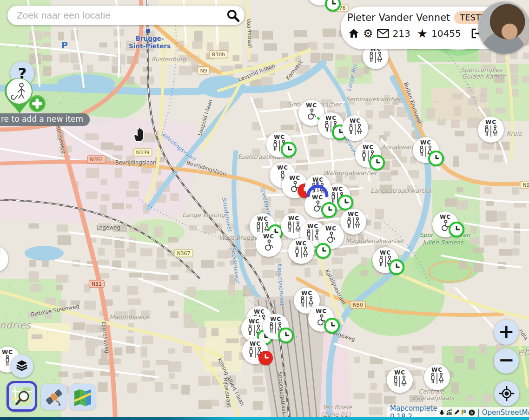 Image resolution: width=529 pixels, height=420 pixels. I want to click on crosshair-icon, so click(507, 394).